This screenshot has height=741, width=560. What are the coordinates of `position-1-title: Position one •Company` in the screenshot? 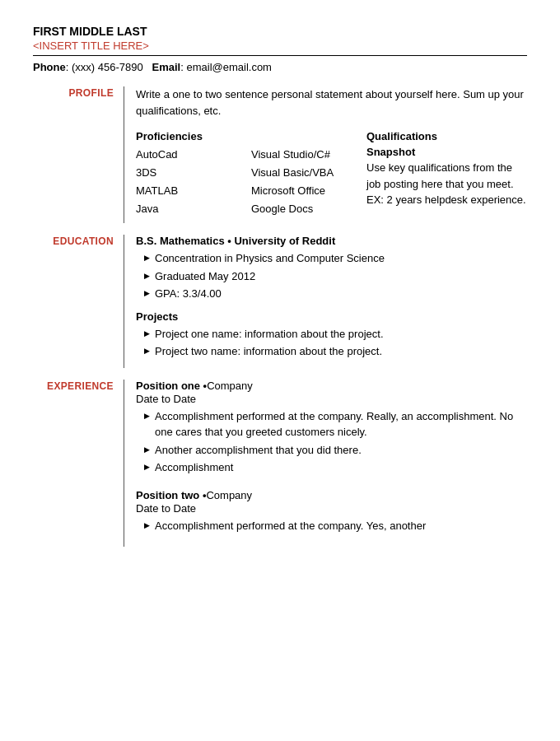 It's located at (331, 385).